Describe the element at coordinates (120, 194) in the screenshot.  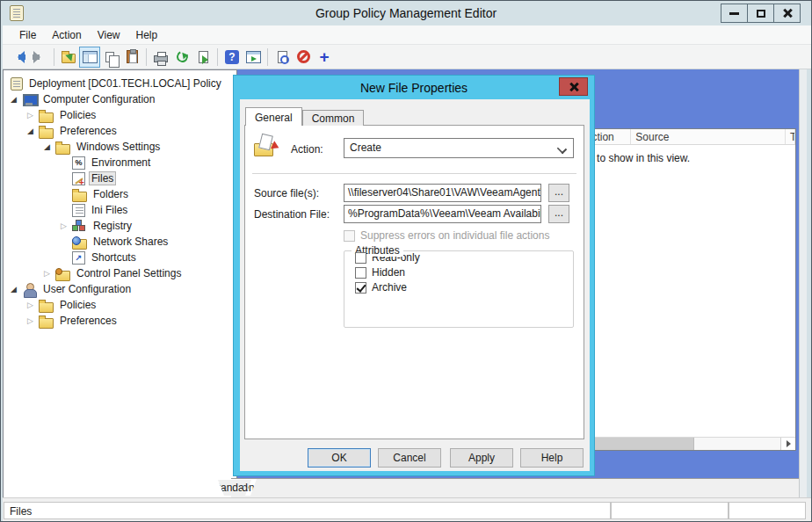
I see `tree-item-folders: Folders` at that location.